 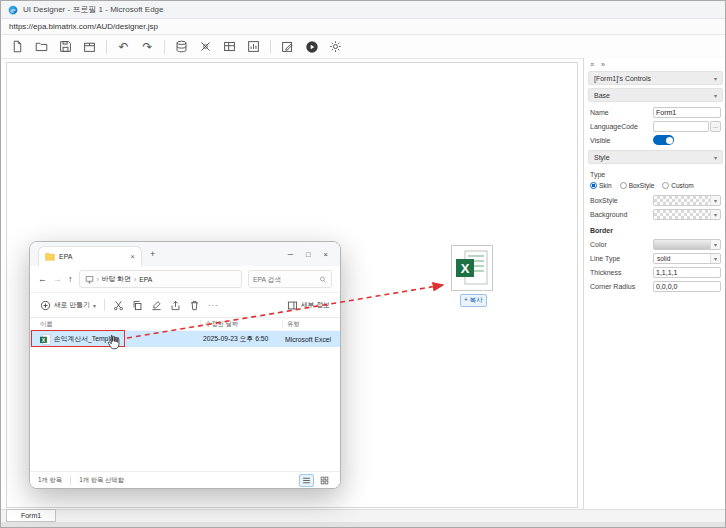 I want to click on tab-close-icon: ×, so click(x=132, y=256).